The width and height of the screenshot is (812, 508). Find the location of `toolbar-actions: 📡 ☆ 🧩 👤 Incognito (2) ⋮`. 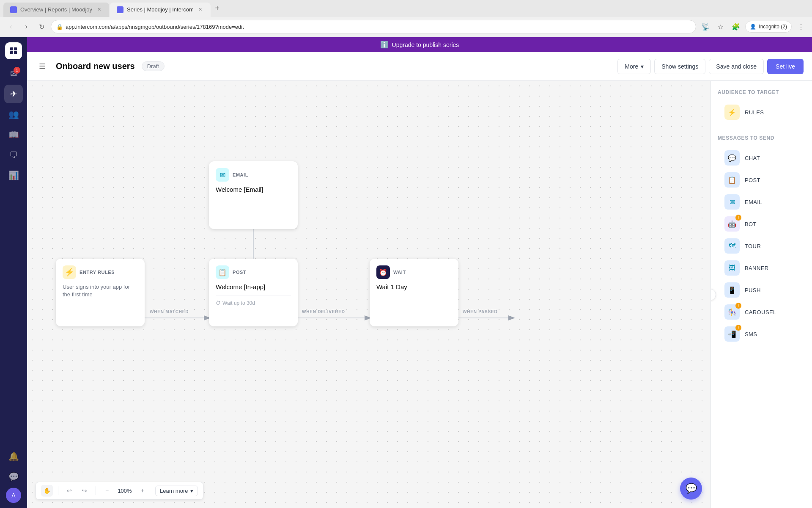

toolbar-actions: 📡 ☆ 🧩 👤 Incognito (2) ⋮ is located at coordinates (753, 27).